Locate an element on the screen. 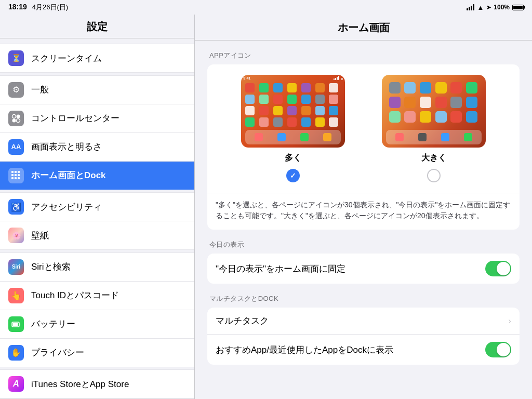 This screenshot has height=399, width=532. sidebar-label-accessibility: アクセシビリティ is located at coordinates (66, 207).